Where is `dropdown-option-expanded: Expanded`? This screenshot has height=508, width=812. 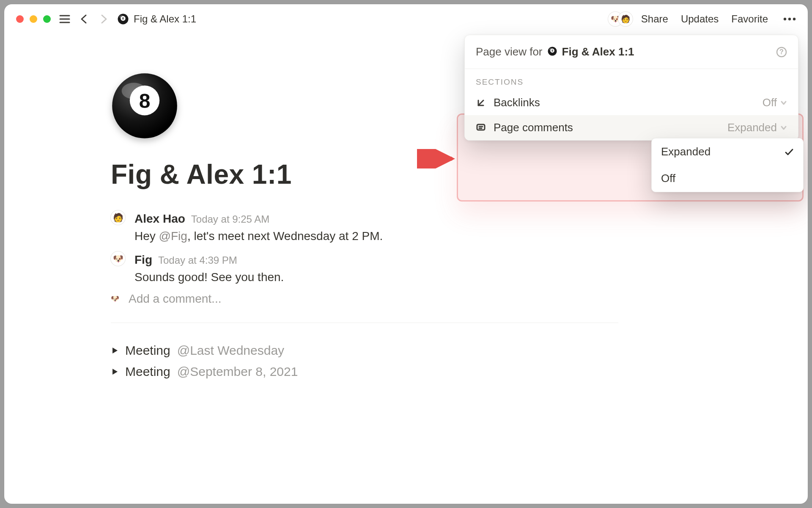 dropdown-option-expanded: Expanded is located at coordinates (727, 152).